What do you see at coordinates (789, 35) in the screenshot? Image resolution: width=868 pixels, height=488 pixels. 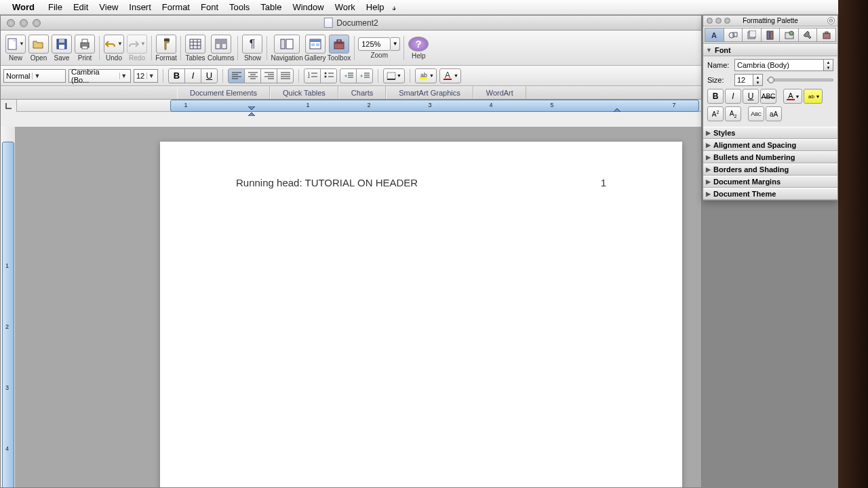 I see `palette-tab-compatibility` at bounding box center [789, 35].